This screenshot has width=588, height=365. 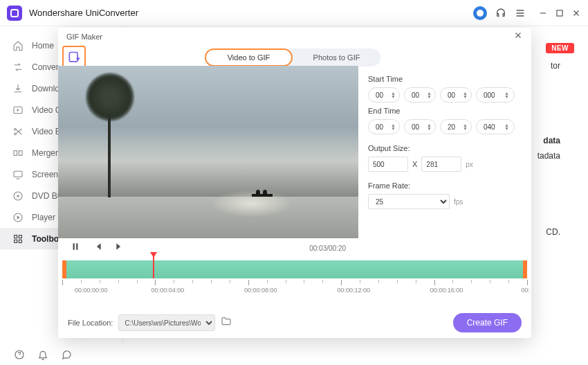 What do you see at coordinates (383, 127) in the screenshot?
I see `end-h-input` at bounding box center [383, 127].